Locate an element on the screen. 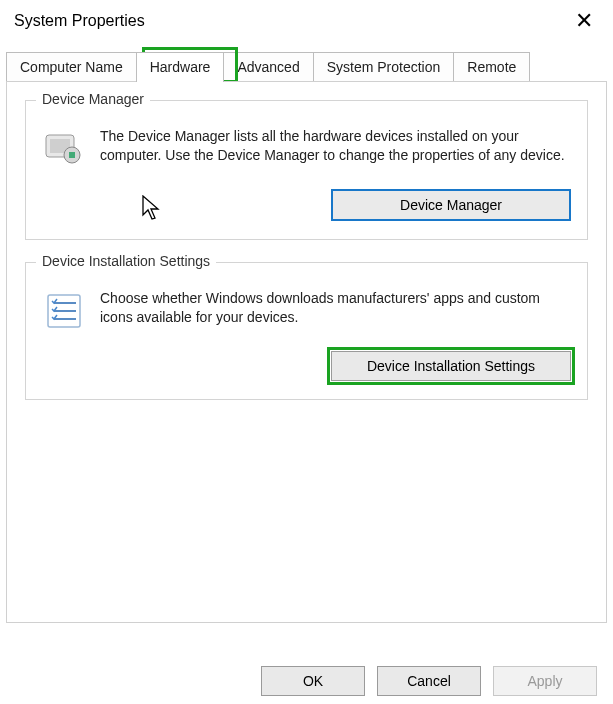 The image size is (613, 704). tab-advanced: Advanced is located at coordinates (268, 67).